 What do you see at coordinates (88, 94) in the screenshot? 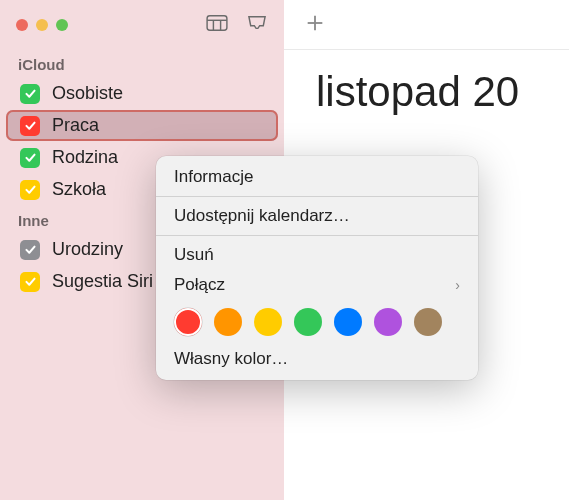
I see `calendar-label: Osobiste` at bounding box center [88, 94].